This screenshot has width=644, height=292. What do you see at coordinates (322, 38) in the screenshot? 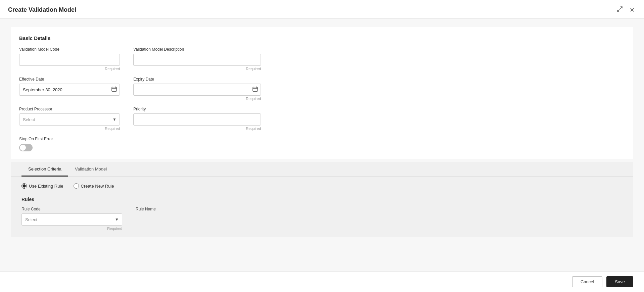
I see `basic-details-title: Basic Details` at bounding box center [322, 38].